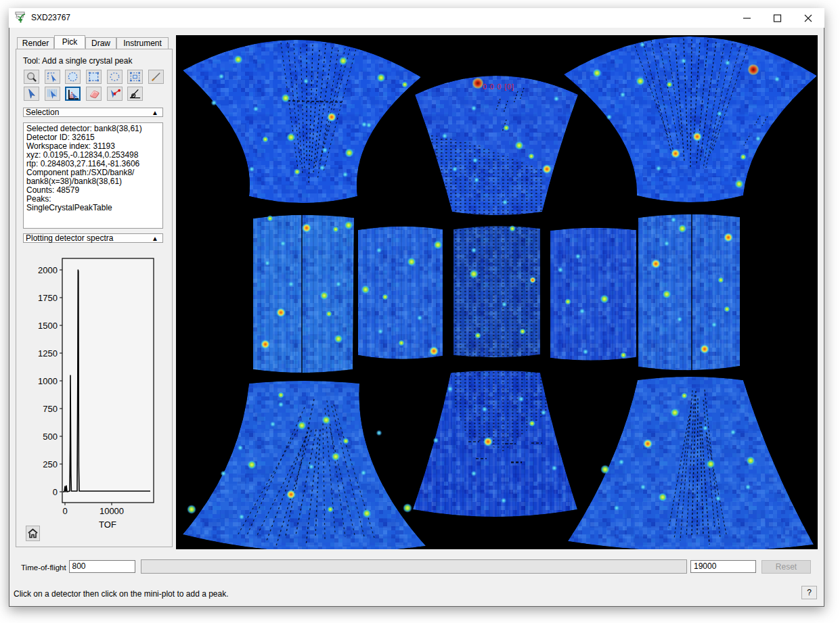  Describe the element at coordinates (112, 511) in the screenshot. I see `svg-text: 10000` at that location.